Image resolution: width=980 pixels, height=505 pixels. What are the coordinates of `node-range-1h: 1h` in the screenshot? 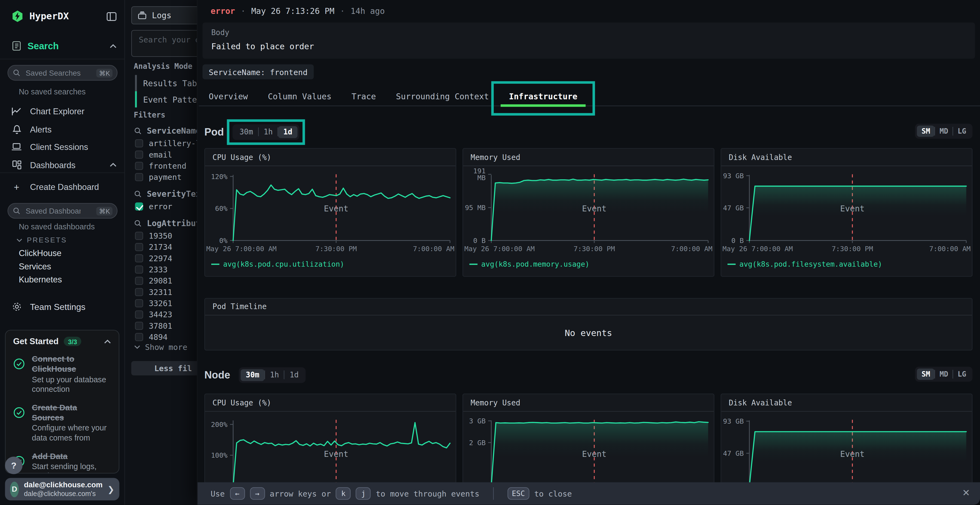 It's located at (274, 375).